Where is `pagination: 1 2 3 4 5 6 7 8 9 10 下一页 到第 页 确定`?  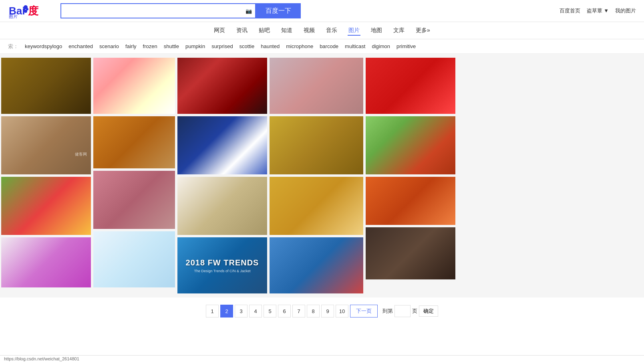
pagination: 1 2 3 4 5 6 7 8 9 10 下一页 到第 页 确定 is located at coordinates (322, 311).